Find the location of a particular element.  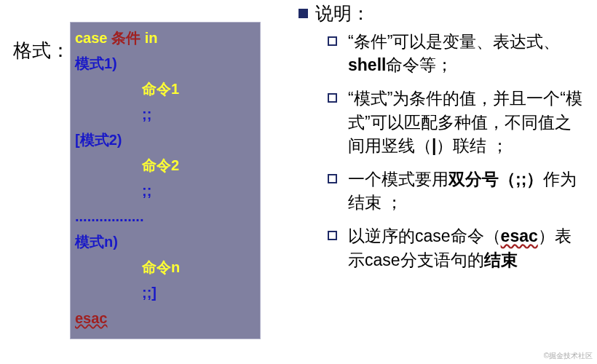

watermark: ©掘金技术社区 is located at coordinates (568, 356).